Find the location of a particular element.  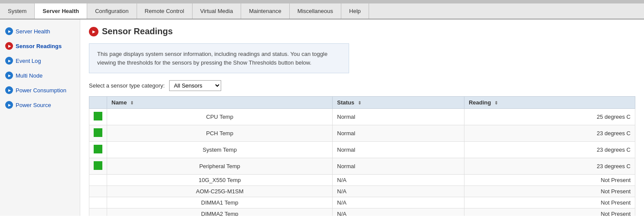

row-name-cell: AOM-C25G-M1SM is located at coordinates (220, 192).